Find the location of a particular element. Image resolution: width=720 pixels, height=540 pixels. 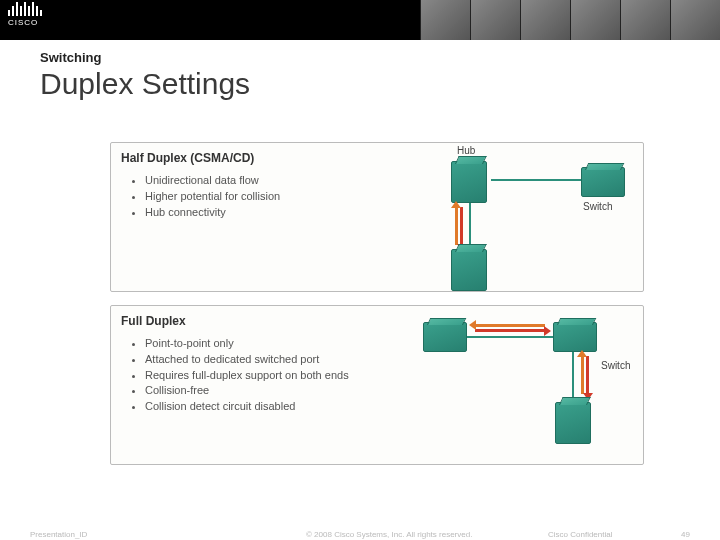

footer-right: Cisco Confidential is located at coordinates (580, 534).